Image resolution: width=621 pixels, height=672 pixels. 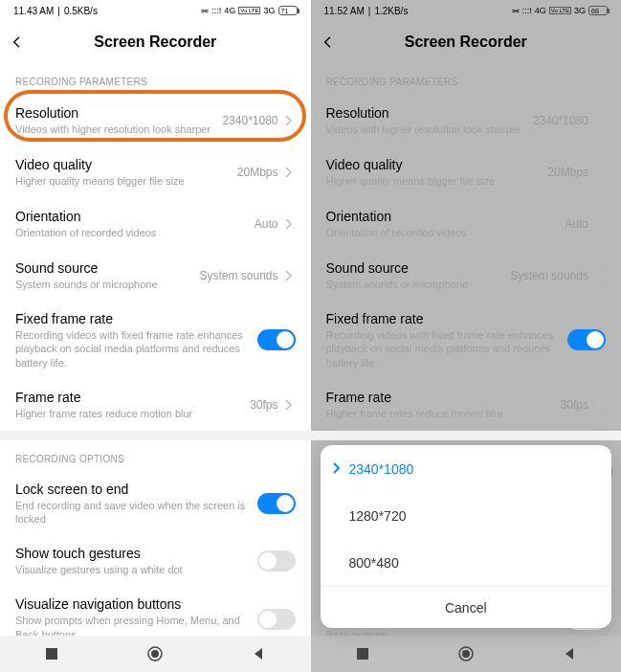 I want to click on status-volte: Vo LTE, so click(x=561, y=11).